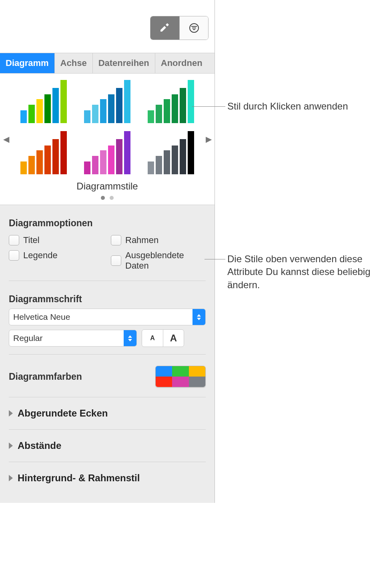  What do you see at coordinates (107, 413) in the screenshot?
I see `disclosure-rounded-corners: Abgerundete Ecken` at bounding box center [107, 413].